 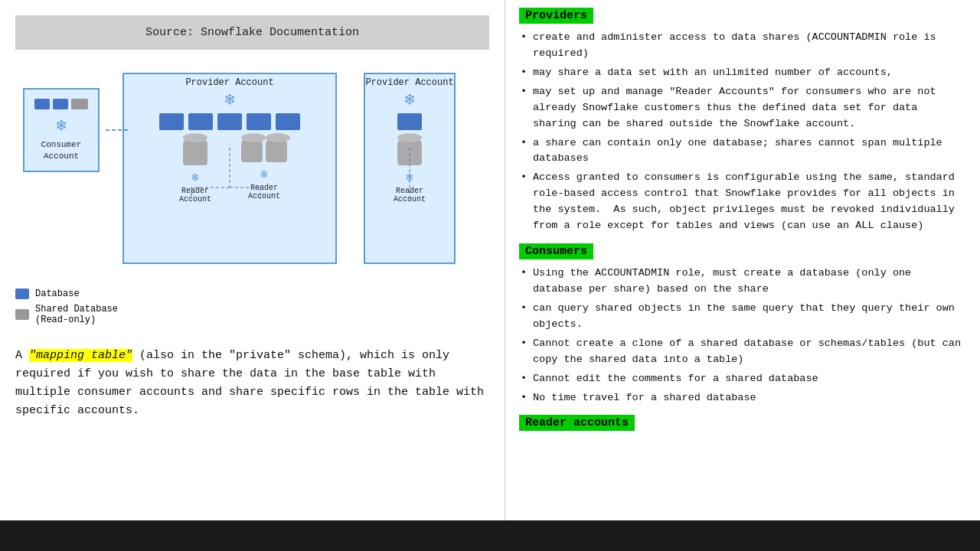 I want to click on reader-label-3: ReaderAccount, so click(x=410, y=195).